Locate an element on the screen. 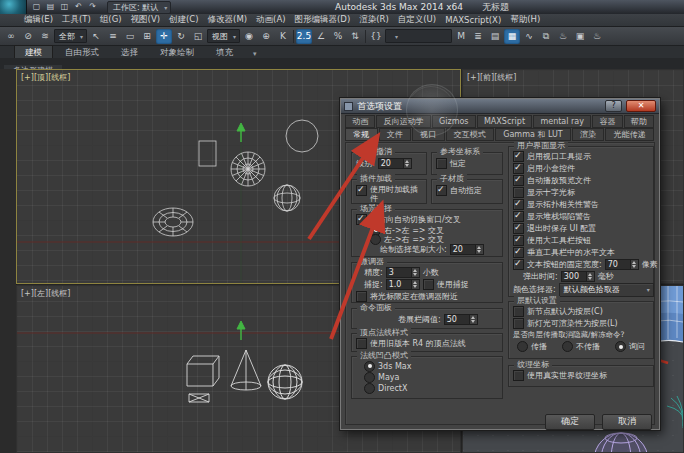 The image size is (684, 453). viewport-tooltips-checkbox is located at coordinates (518, 156).